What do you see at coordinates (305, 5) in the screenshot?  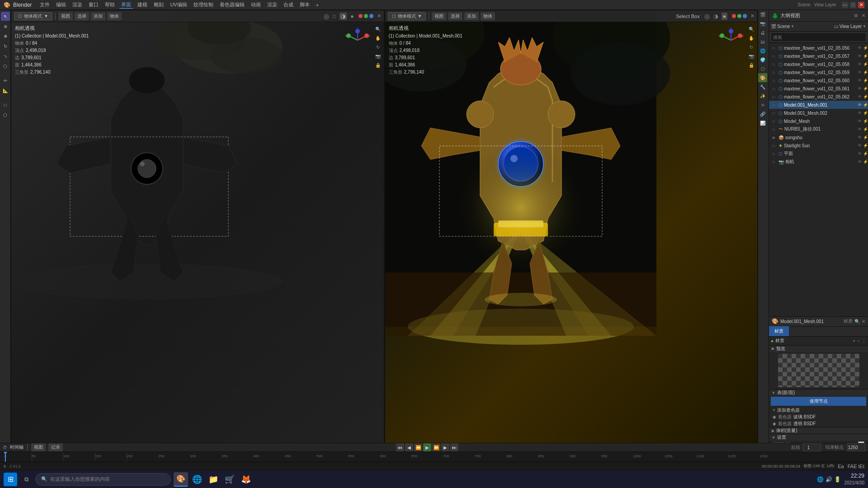 I see `menu-scripting: 脚本` at bounding box center [305, 5].